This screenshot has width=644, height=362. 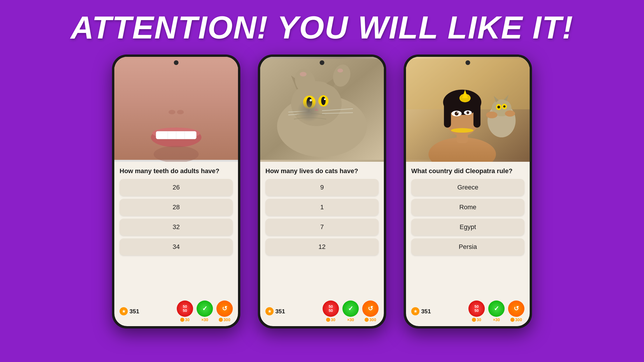 What do you see at coordinates (331, 309) in the screenshot?
I see `fifty-button-2: 5050` at bounding box center [331, 309].